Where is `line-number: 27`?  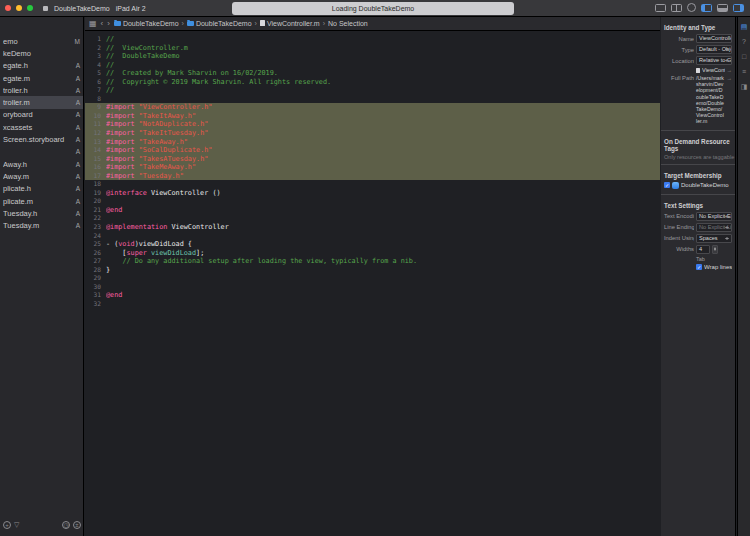
line-number: 27 is located at coordinates (96, 262).